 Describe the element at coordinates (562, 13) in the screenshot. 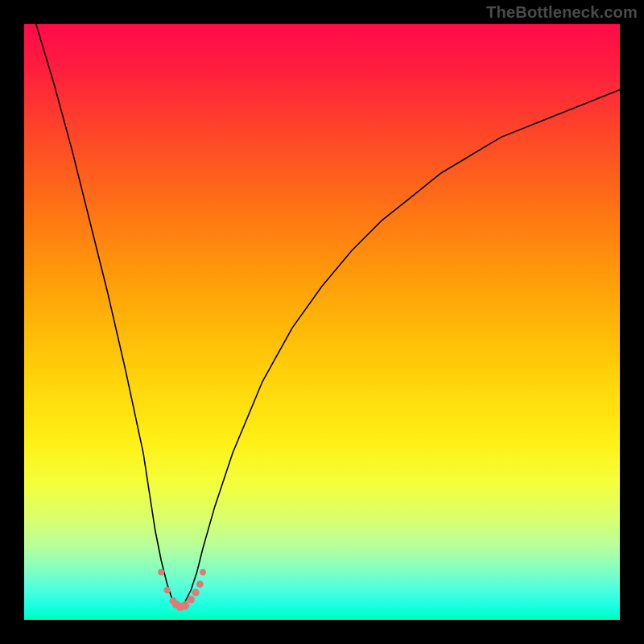

I see `watermark-text: TheBottleneck.com` at that location.